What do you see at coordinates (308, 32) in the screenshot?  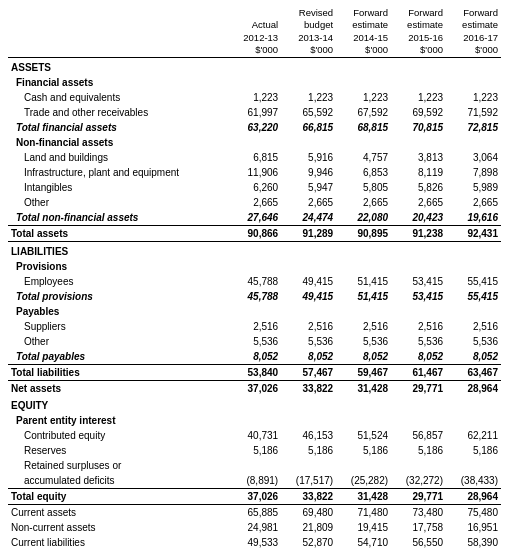 I see `col-revised-header: Revisedbudget2013-14$'000` at bounding box center [308, 32].